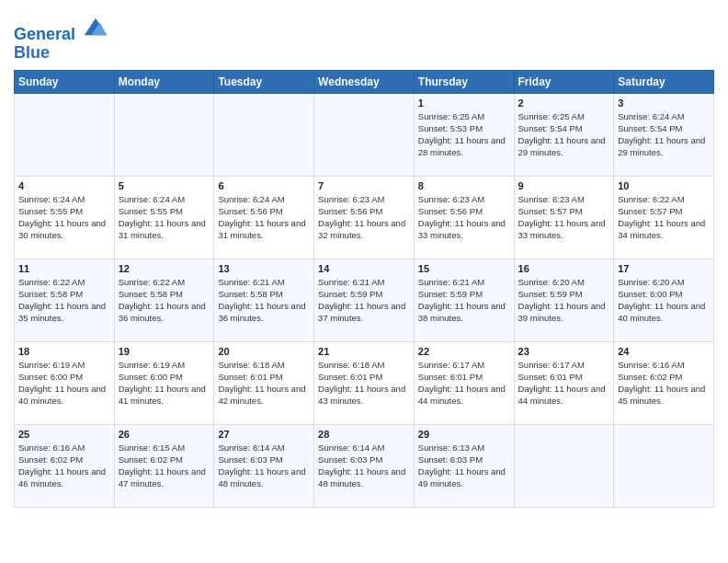  Describe the element at coordinates (364, 465) in the screenshot. I see `calendar-day: 28 Sunrise: 6:14 AM Sunset: 6:03 PM Dayl…` at that location.